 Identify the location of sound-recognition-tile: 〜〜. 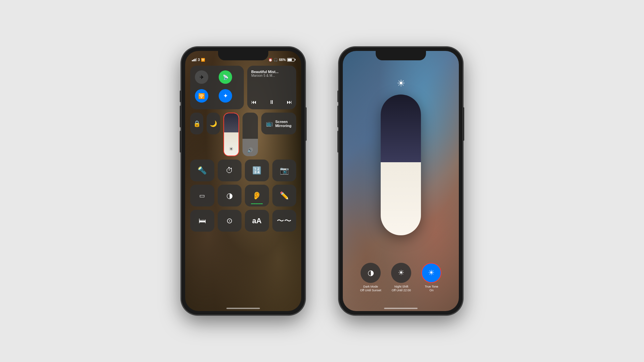
(284, 221).